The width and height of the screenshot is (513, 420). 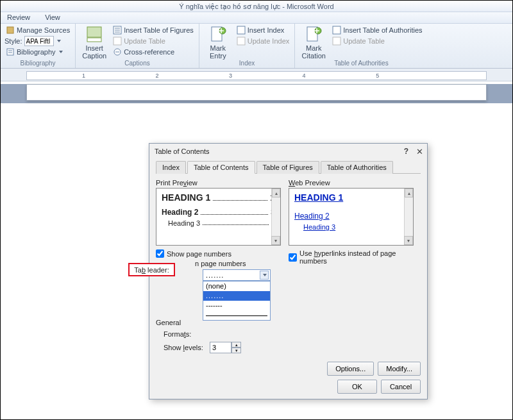 What do you see at coordinates (407, 151) in the screenshot?
I see `help-icon: ?` at bounding box center [407, 151].